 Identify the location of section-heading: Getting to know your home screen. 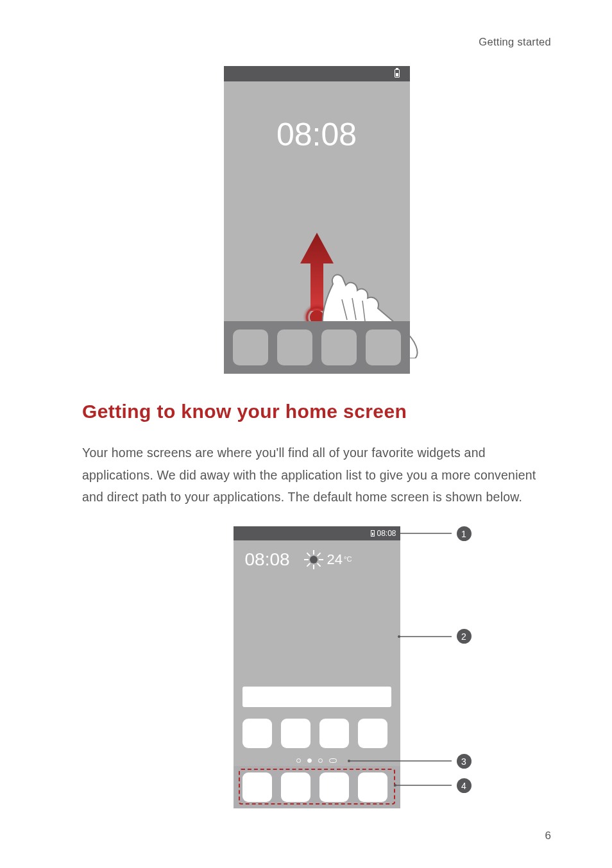
(317, 412).